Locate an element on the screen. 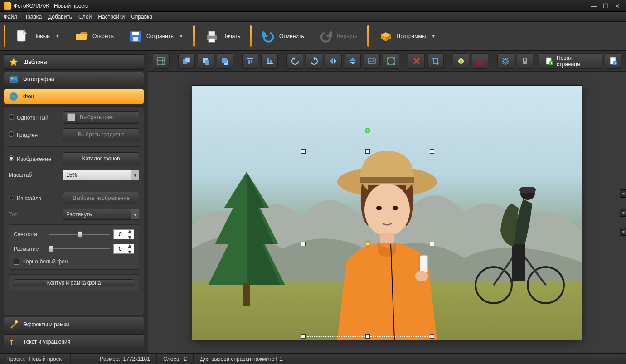  grid-icon is located at coordinates (161, 61).